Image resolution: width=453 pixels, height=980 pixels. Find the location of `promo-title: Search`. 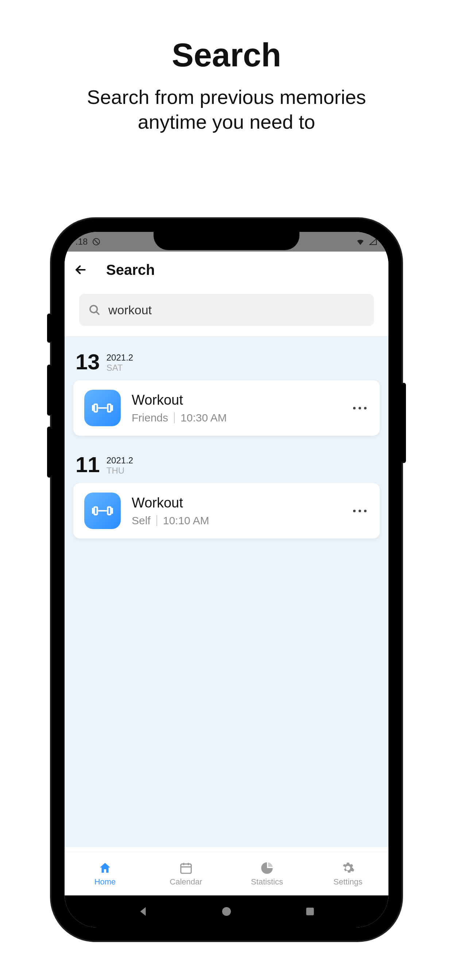

promo-title: Search is located at coordinates (226, 56).